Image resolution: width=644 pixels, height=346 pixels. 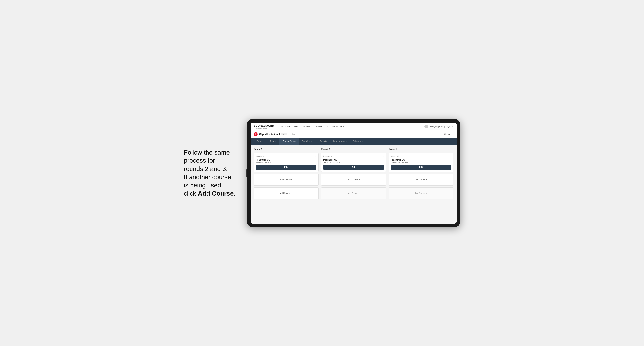 I want to click on tab-printables: Printables, so click(x=358, y=141).